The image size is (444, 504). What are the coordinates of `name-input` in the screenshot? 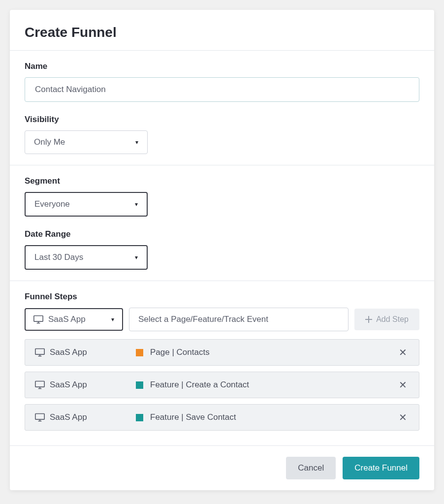 It's located at (222, 90).